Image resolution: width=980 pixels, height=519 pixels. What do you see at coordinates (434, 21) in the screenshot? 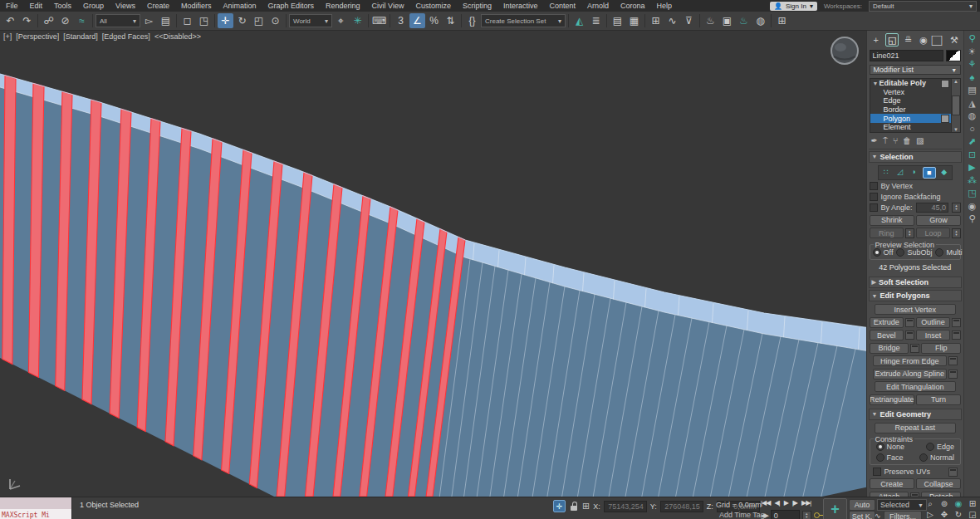
I see `percent-snap-icon: %` at bounding box center [434, 21].